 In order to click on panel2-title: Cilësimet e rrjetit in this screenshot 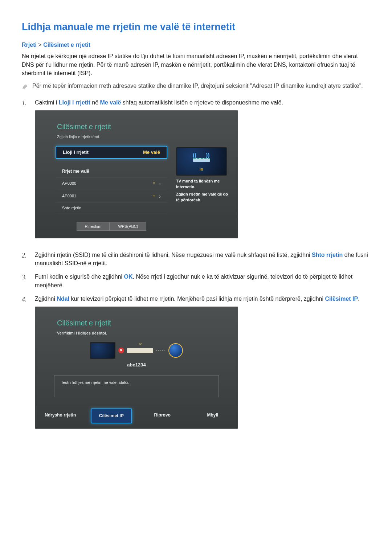, I will do `click(136, 323)`.